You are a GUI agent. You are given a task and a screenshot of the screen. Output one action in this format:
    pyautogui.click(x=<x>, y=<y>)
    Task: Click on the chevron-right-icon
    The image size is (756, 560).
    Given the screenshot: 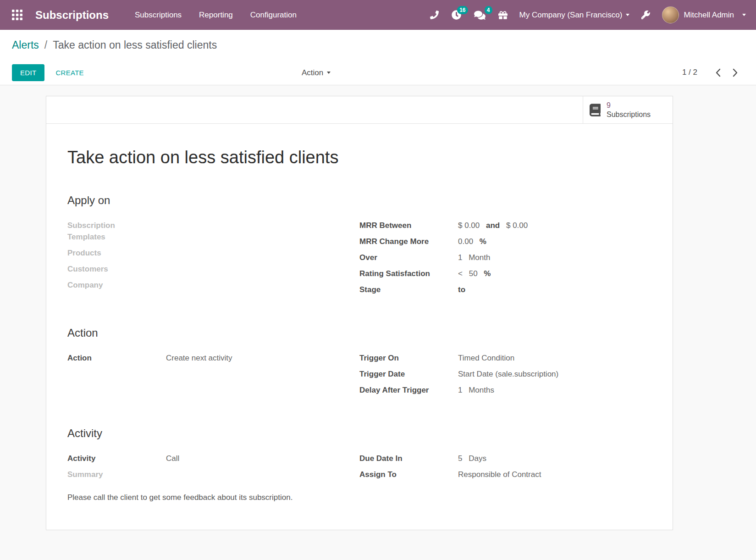 What is the action you would take?
    pyautogui.click(x=735, y=72)
    